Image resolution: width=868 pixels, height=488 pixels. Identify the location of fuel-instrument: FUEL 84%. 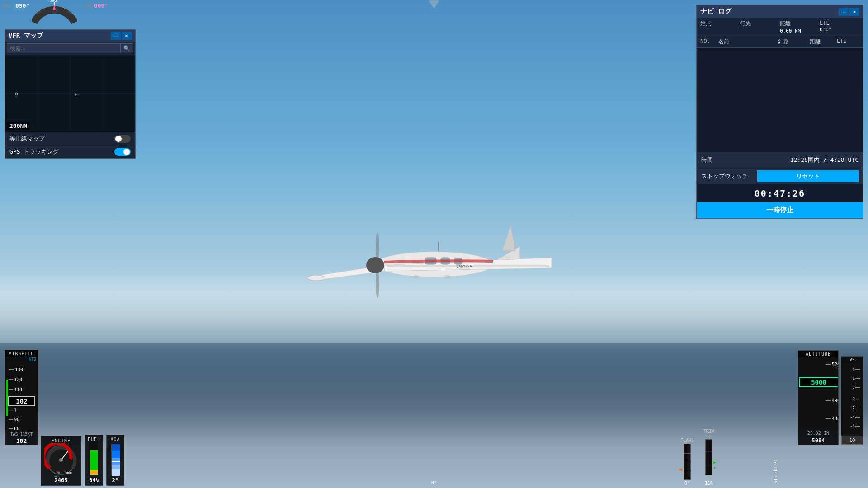
(94, 460).